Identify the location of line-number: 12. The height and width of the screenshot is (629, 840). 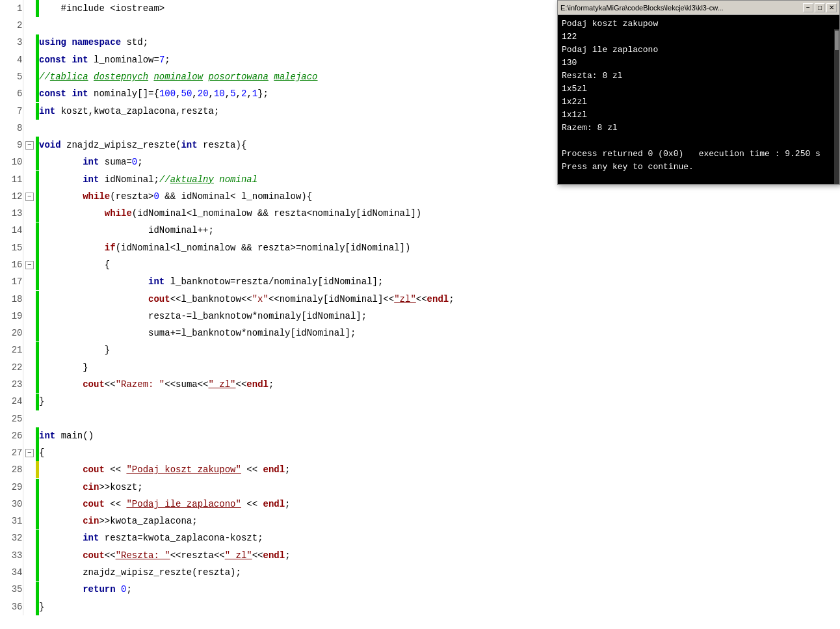
(12, 196).